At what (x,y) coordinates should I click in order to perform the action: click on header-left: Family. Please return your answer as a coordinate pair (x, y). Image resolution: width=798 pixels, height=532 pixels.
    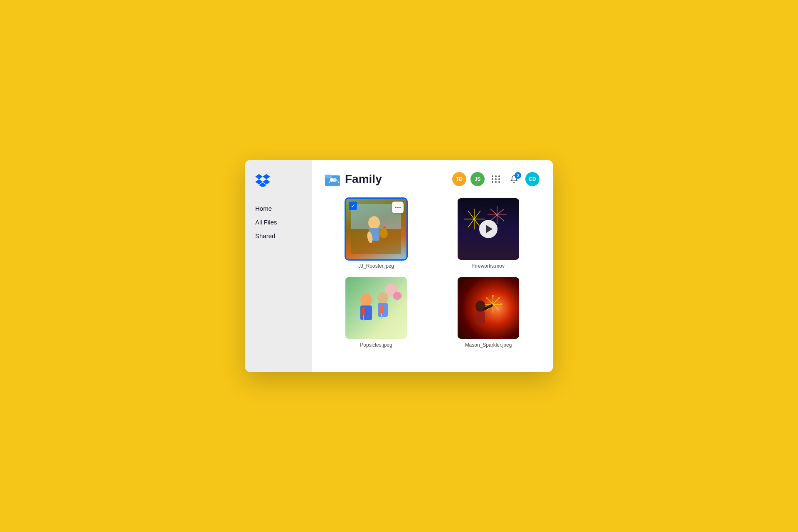
    Looking at the image, I should click on (353, 179).